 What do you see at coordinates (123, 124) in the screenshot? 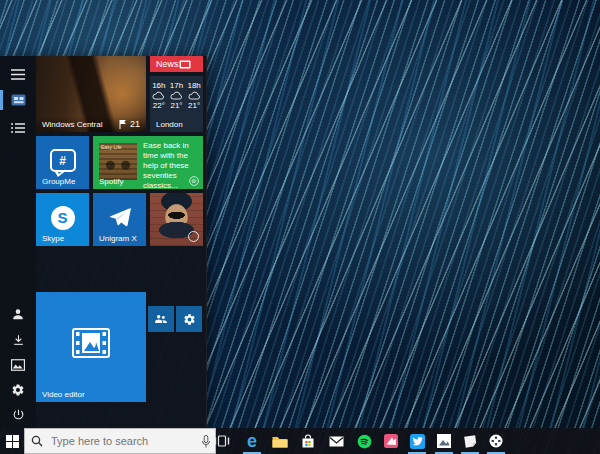
I see `flag-icon` at bounding box center [123, 124].